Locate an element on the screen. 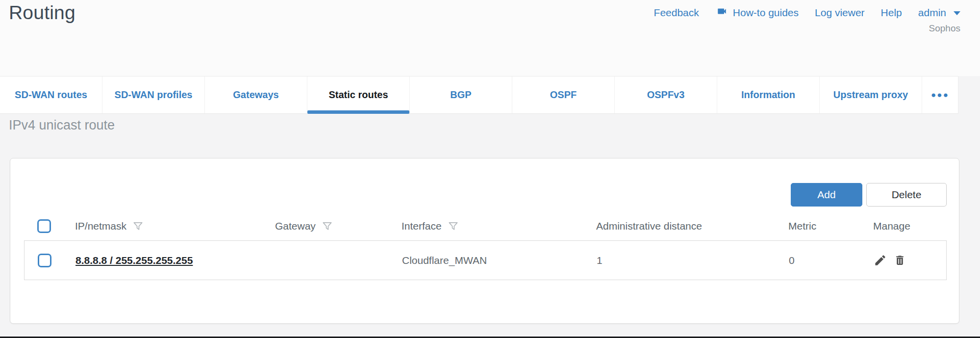 This screenshot has width=980, height=338. tab-sd-wan-routes: SD-WAN routes is located at coordinates (51, 95).